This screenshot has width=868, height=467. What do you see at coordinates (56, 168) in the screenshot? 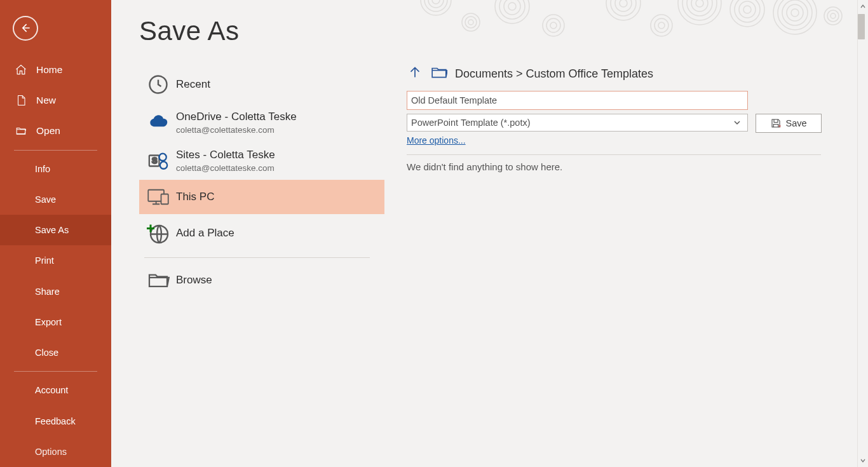
I see `sidebar-item-info: Info` at bounding box center [56, 168].